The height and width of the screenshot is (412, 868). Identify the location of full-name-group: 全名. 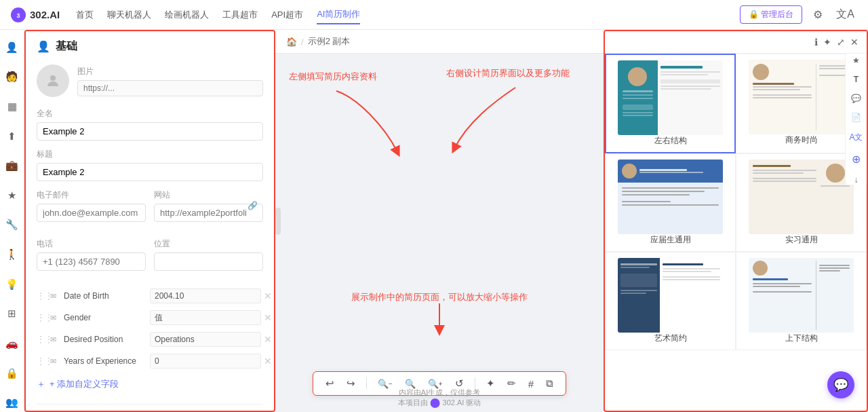
(150, 124).